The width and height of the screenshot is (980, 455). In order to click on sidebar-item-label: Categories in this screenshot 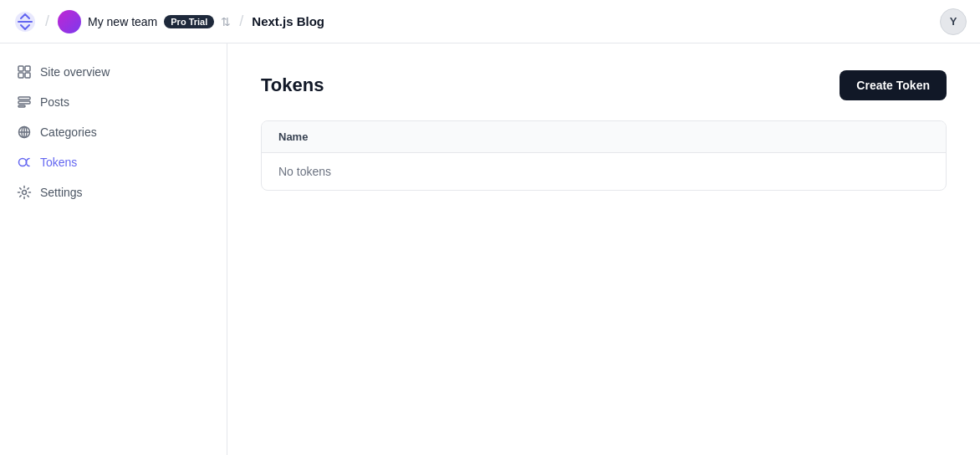, I will do `click(69, 132)`.